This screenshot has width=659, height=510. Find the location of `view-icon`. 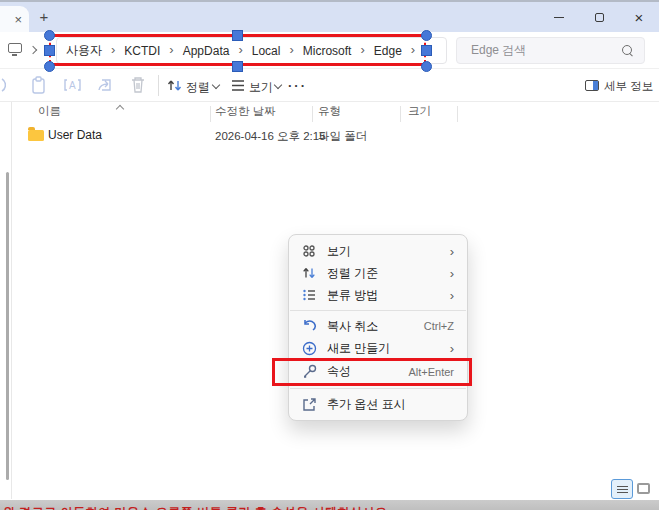

view-icon is located at coordinates (238, 86).